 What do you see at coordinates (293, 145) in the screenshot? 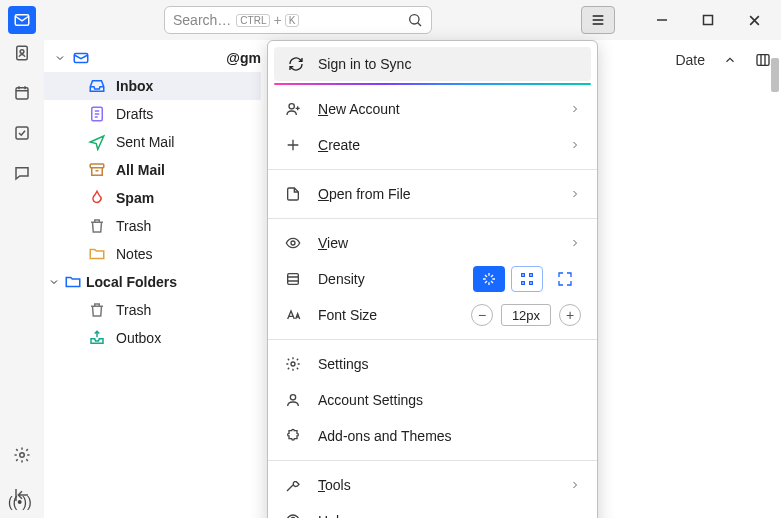
I see `plus-icon` at bounding box center [293, 145].